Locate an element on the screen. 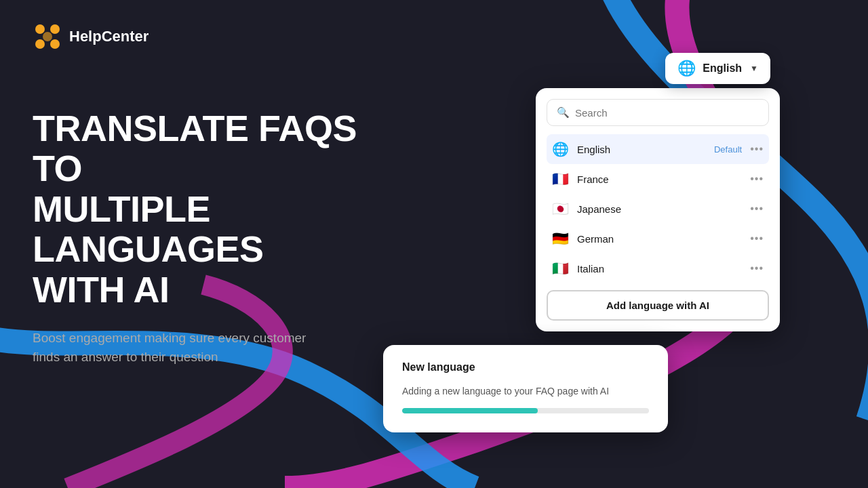 The image size is (868, 488). new-language-card: New language Adding a new language to yo… is located at coordinates (526, 389).